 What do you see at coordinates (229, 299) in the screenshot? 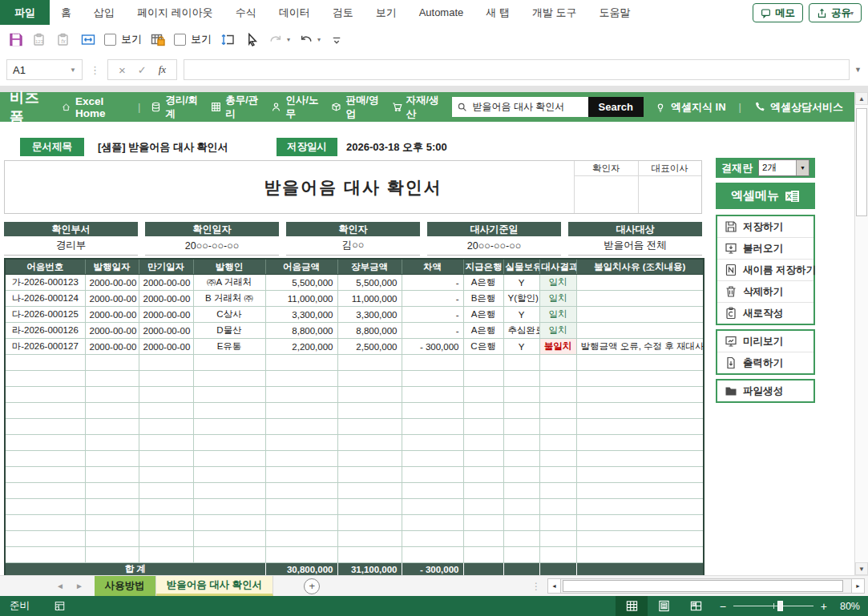
I see `cell: B 거래처 ㈜` at bounding box center [229, 299].